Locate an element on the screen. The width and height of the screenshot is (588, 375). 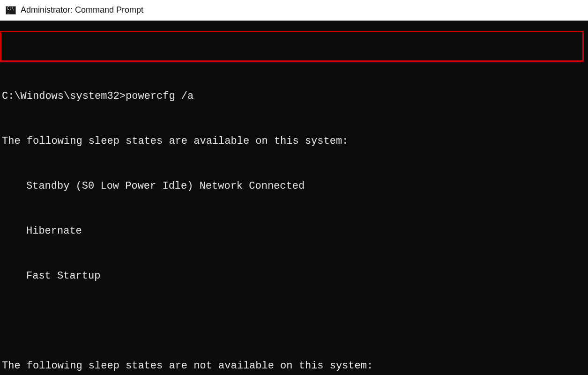
window-title: Administrator: Command Prompt is located at coordinates (82, 10).